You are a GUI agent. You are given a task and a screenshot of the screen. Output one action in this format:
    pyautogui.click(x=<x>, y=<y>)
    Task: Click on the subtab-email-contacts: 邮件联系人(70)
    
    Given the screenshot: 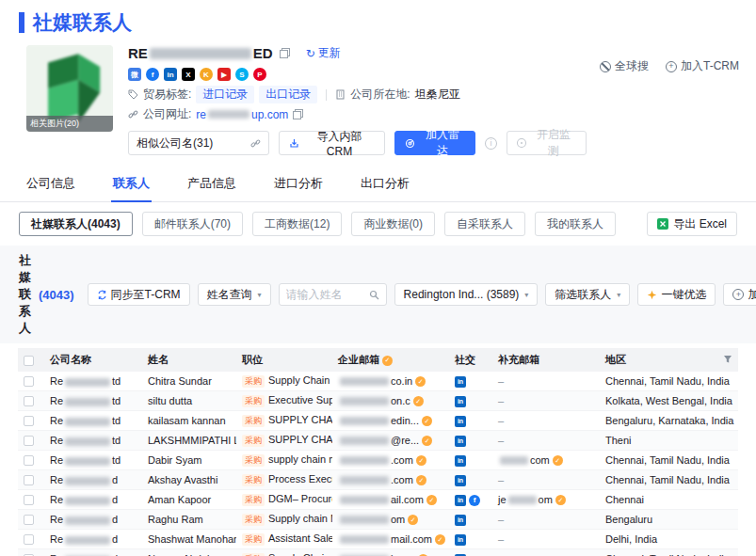 What is the action you would take?
    pyautogui.click(x=192, y=224)
    